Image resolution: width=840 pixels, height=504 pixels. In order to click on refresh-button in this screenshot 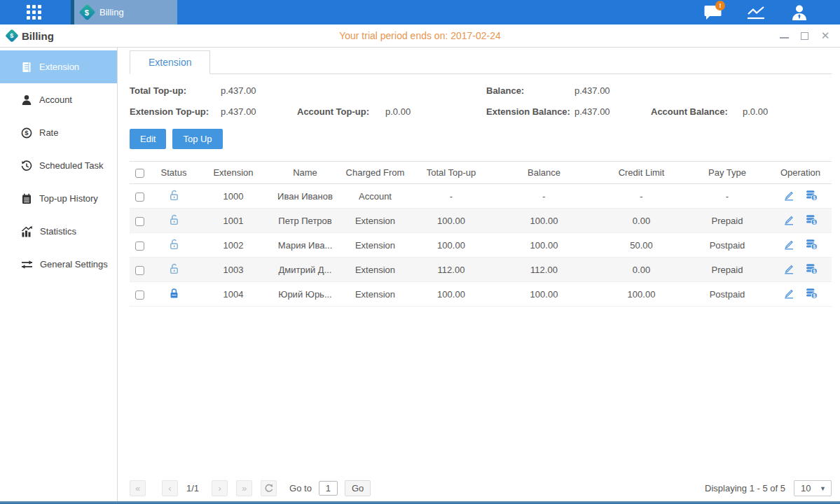, I will do `click(269, 489)`.